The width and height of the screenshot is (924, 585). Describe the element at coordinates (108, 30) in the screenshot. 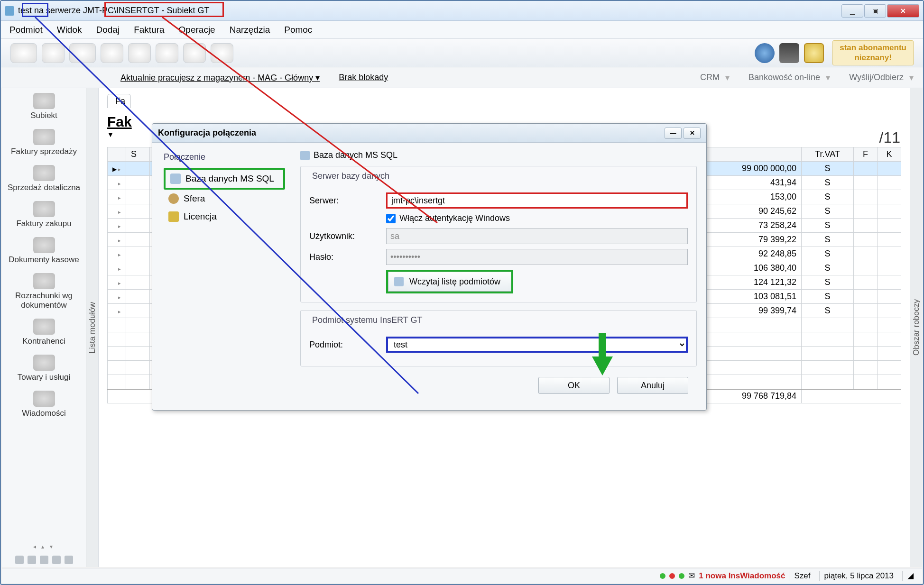

I see `menu-dodaj: Dodaj` at that location.